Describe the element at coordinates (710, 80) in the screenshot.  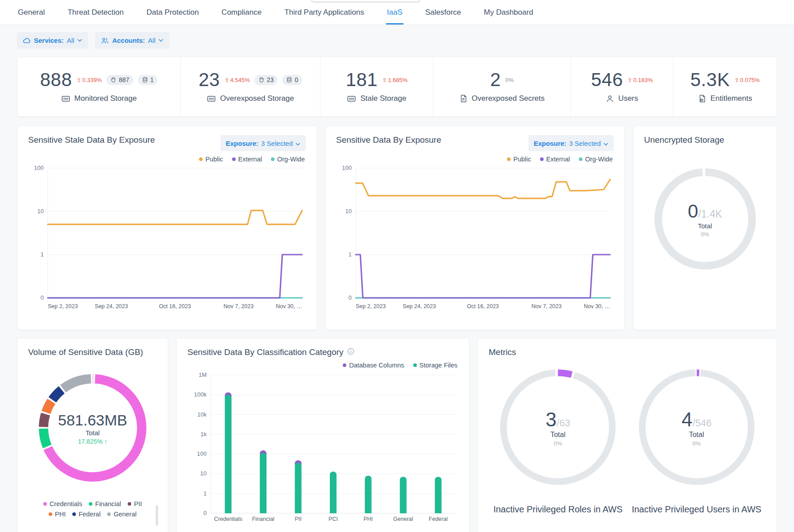
I see `kpi-value: 5.3K` at that location.